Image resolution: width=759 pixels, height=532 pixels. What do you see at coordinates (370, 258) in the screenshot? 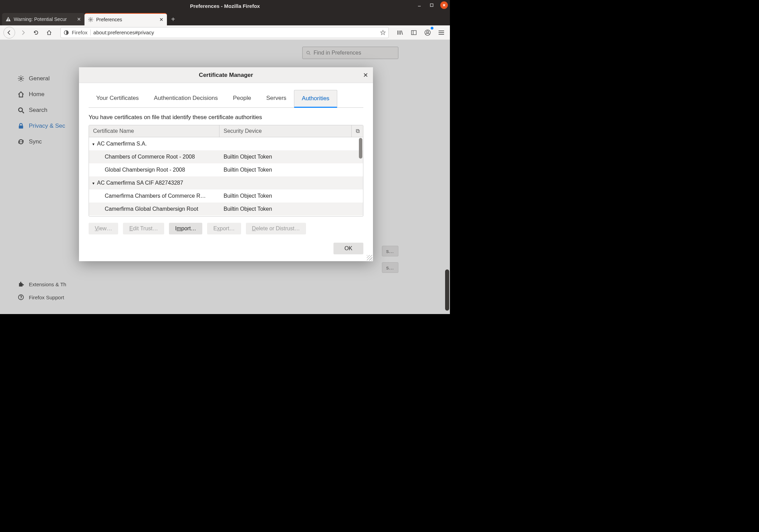
I see `resize-handle` at bounding box center [370, 258].